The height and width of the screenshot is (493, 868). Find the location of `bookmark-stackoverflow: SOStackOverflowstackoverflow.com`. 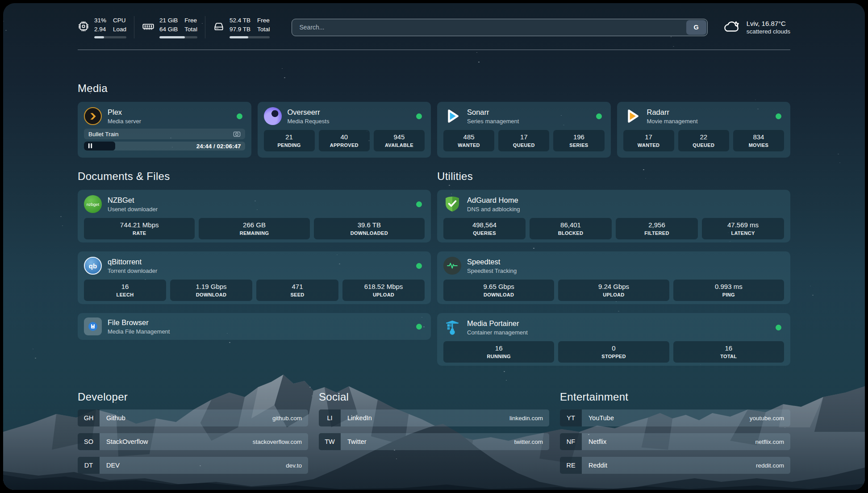

bookmark-stackoverflow: SOStackOverflowstackoverflow.com is located at coordinates (193, 442).